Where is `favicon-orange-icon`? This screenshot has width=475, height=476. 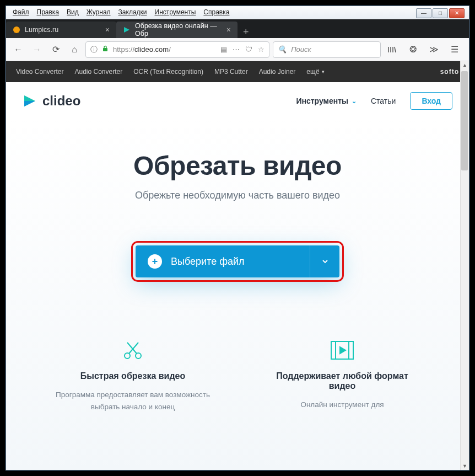
favicon-orange-icon is located at coordinates (17, 30).